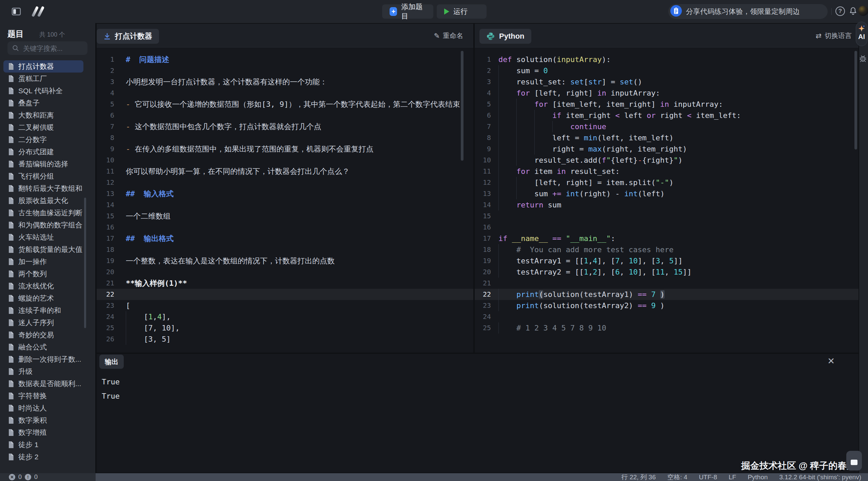 The width and height of the screenshot is (868, 481). What do you see at coordinates (43, 79) in the screenshot?
I see `sidebar-item: 蛋糕工厂` at bounding box center [43, 79].